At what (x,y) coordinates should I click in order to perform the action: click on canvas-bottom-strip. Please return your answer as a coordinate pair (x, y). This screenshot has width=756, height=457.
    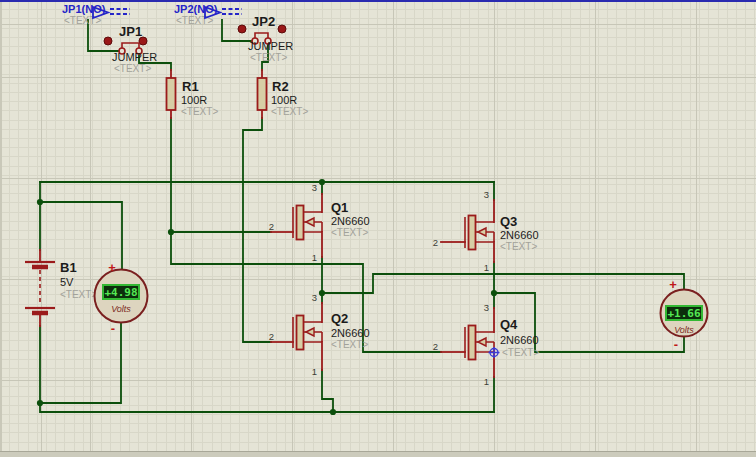
    Looking at the image, I should click on (378, 454).